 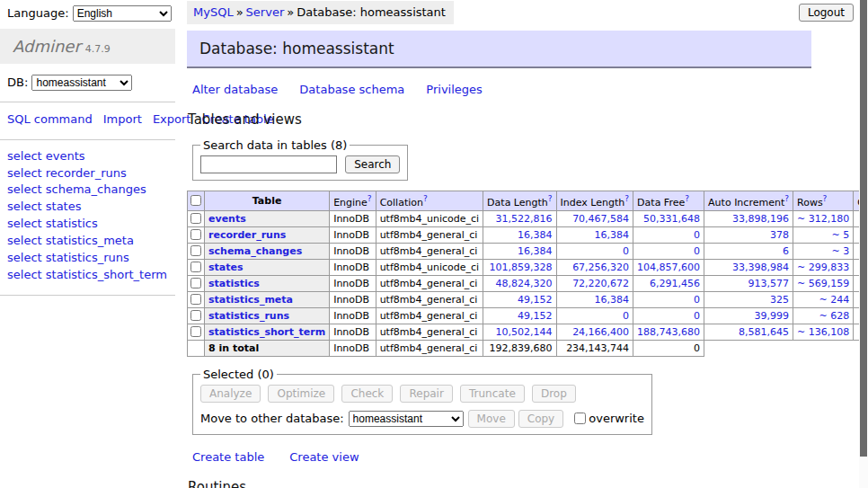 What do you see at coordinates (235, 90) in the screenshot?
I see `alter-database-link: Alter database` at bounding box center [235, 90].